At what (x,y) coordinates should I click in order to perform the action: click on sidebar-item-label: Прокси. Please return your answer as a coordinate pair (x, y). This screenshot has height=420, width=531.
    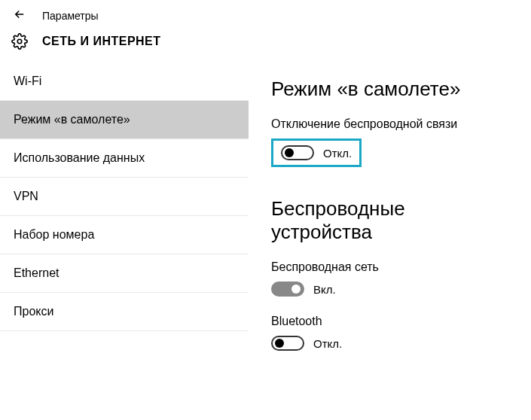
    Looking at the image, I should click on (33, 312).